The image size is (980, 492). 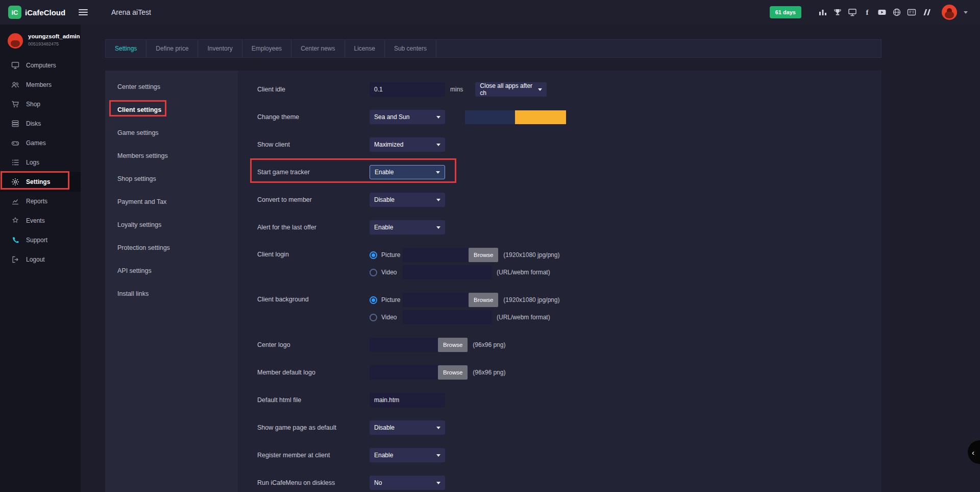 I want to click on show-client-select: Maximized, so click(x=407, y=145).